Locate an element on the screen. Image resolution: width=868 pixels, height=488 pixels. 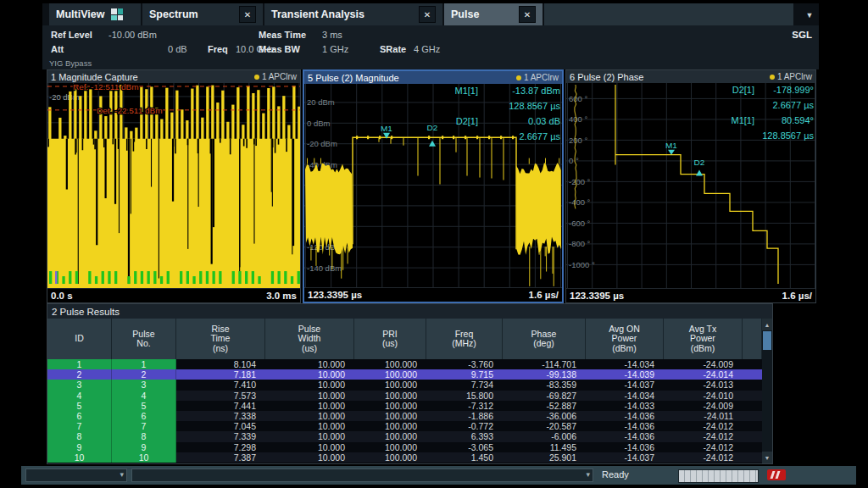
table-cell-value: 9.715 is located at coordinates (465, 374).